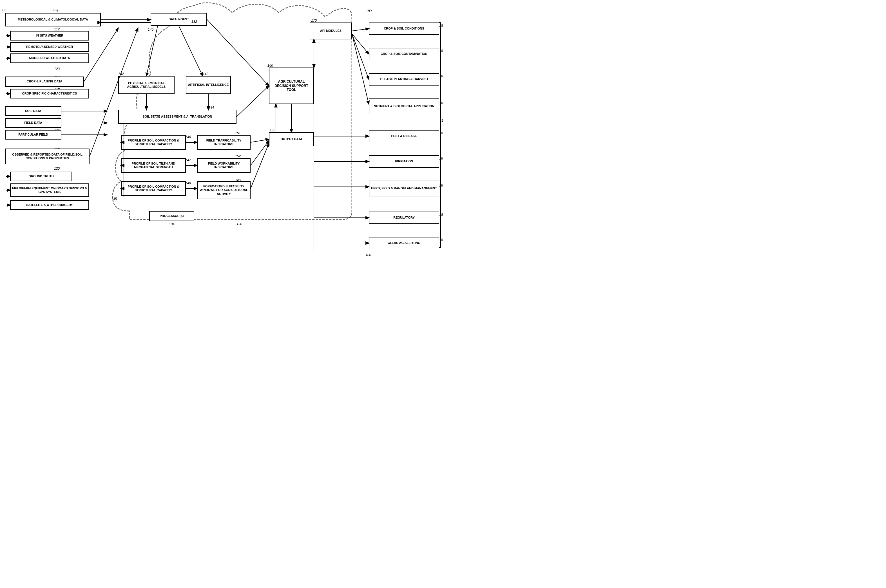  I want to click on label-180: 180, so click(369, 11).